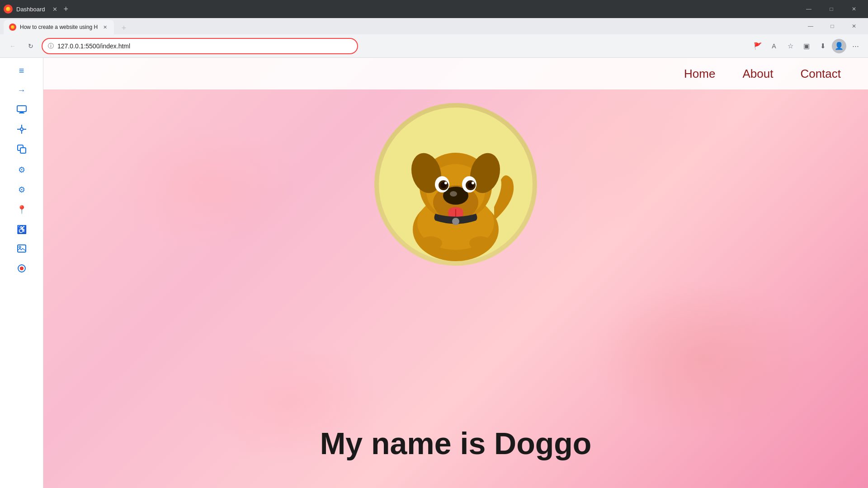  Describe the element at coordinates (124, 28) in the screenshot. I see `inner-new-tab-btn: +` at that location.